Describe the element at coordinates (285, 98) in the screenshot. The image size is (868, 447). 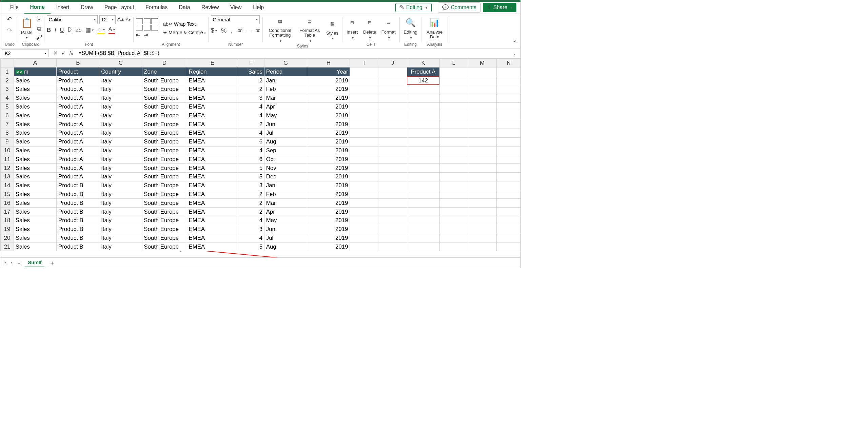
I see `cell-G4: Mar` at that location.